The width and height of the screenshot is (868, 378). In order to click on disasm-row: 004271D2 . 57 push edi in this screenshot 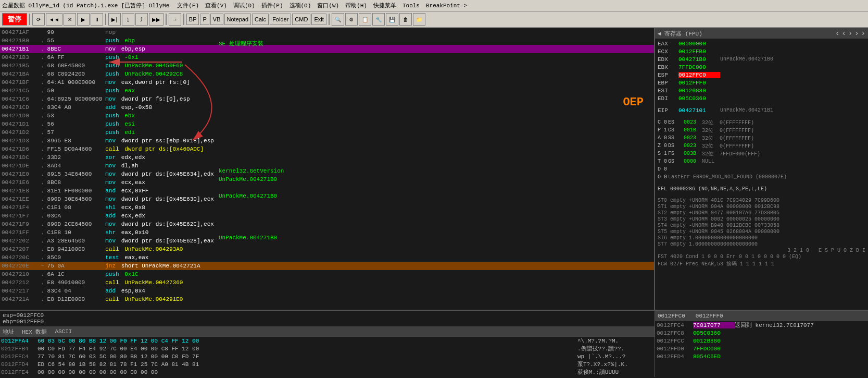, I will do `click(327, 132)`.